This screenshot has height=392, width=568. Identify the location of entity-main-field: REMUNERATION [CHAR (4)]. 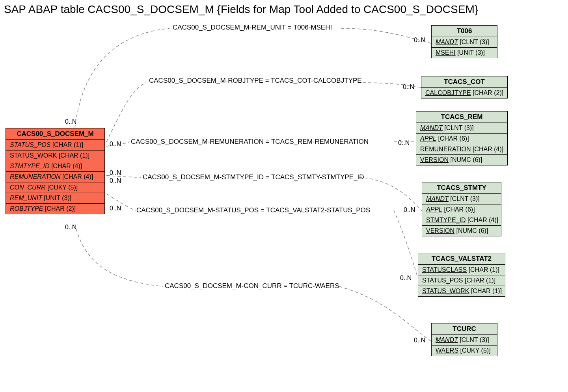
(55, 176).